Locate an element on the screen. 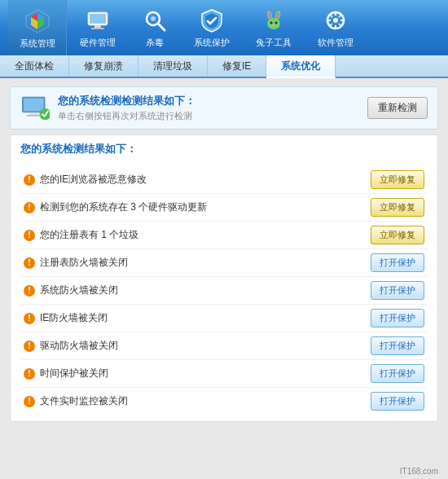 The height and width of the screenshot is (479, 448). issue-text: 文件实时监控被关闭 is located at coordinates (84, 401).